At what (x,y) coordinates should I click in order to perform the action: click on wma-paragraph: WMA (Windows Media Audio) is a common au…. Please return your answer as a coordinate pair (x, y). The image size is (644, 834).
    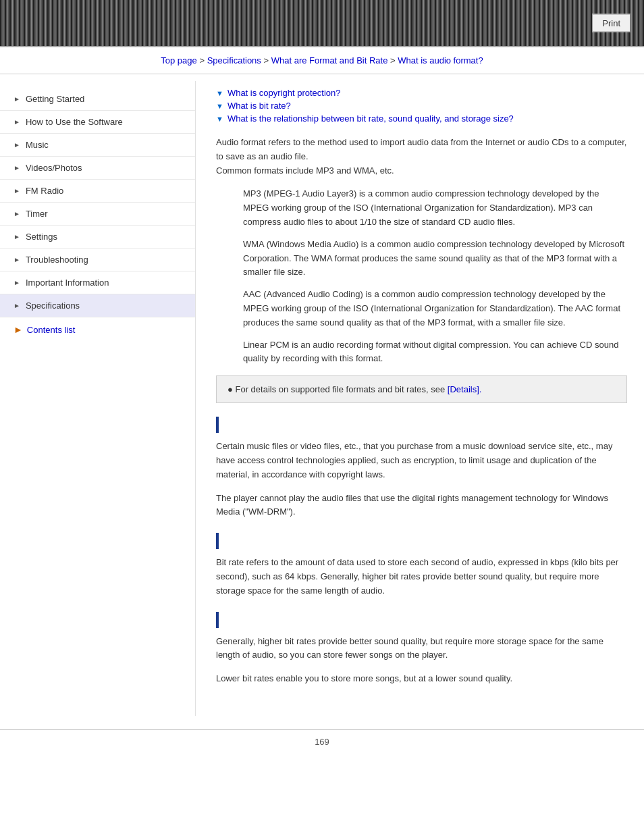
    Looking at the image, I should click on (435, 259).